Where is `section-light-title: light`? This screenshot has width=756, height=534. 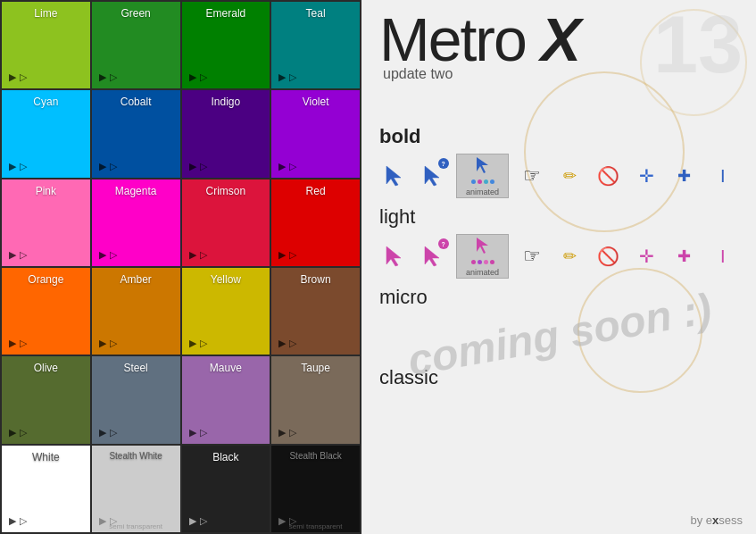 section-light-title: light is located at coordinates (559, 217).